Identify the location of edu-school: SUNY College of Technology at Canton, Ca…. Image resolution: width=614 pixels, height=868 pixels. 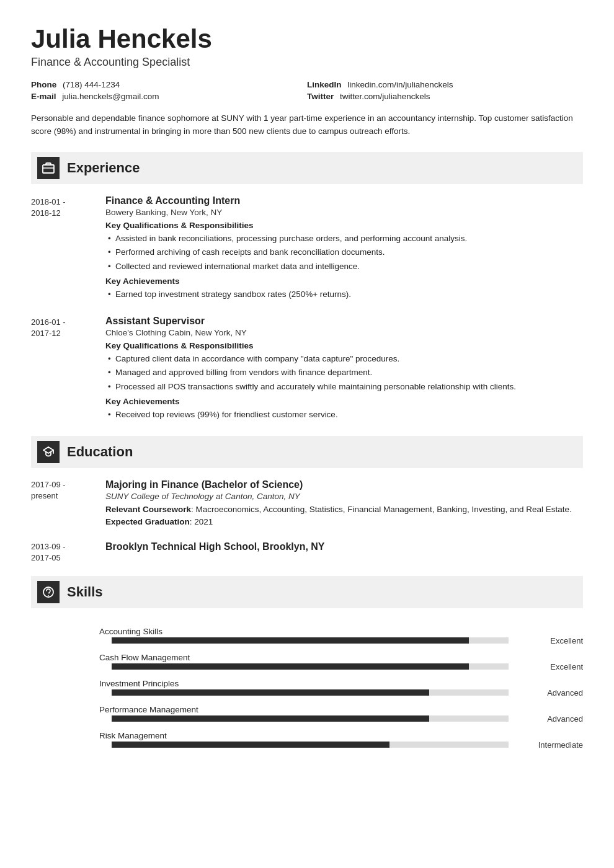
(344, 496).